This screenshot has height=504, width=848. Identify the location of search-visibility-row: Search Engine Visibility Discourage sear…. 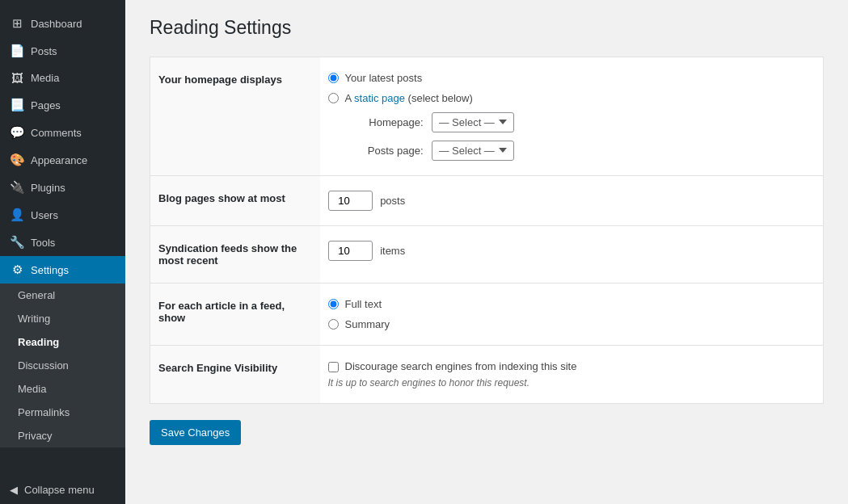
(487, 374).